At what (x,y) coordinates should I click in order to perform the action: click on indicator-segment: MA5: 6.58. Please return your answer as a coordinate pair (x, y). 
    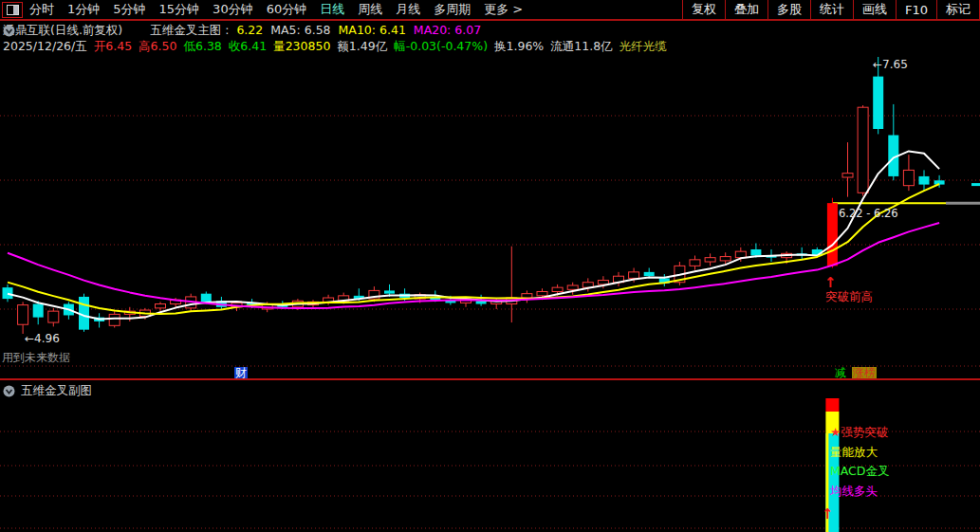
    Looking at the image, I should click on (300, 30).